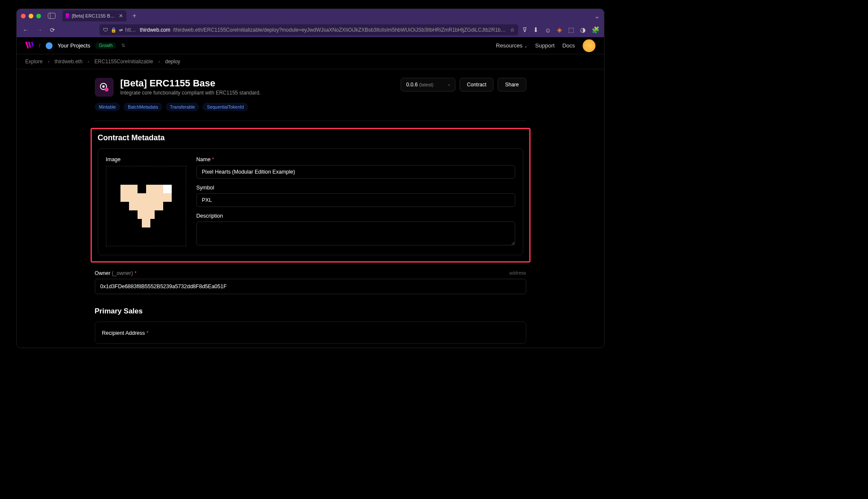 This screenshot has width=868, height=499. I want to click on window-buttons, so click(31, 16).